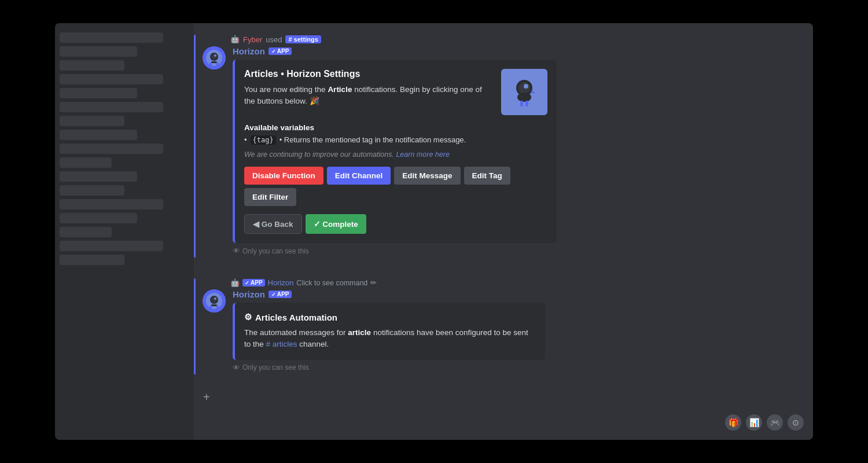 Image resolution: width=868 pixels, height=463 pixels. Describe the element at coordinates (517, 294) in the screenshot. I see `message-header-2: Horizon ✓ APP` at that location.